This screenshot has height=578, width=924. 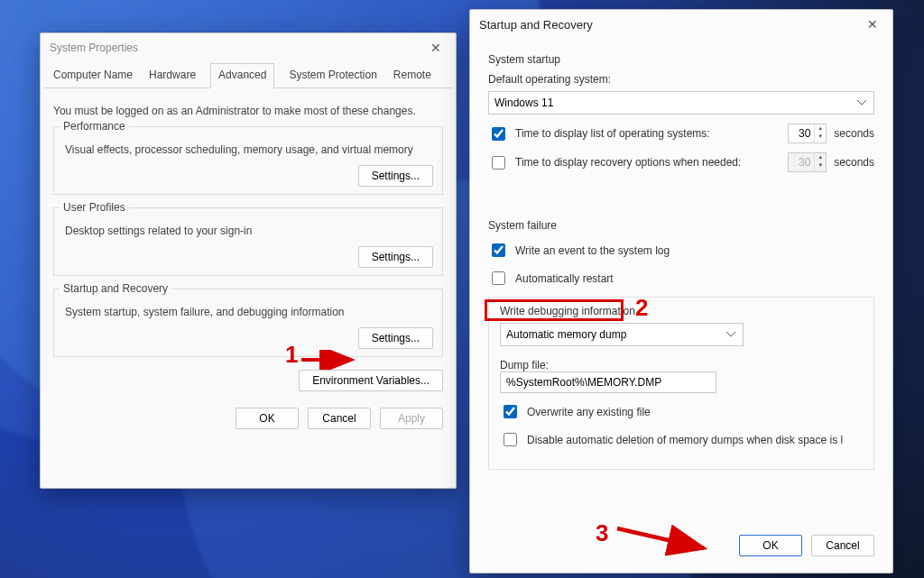 What do you see at coordinates (681, 24) in the screenshot?
I see `titlebar: Startup and Recovery ✕` at bounding box center [681, 24].